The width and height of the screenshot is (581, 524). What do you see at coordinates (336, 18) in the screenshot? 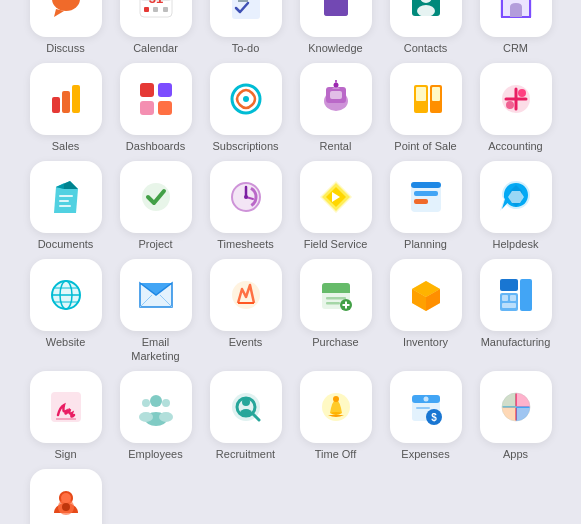
I see `knowledge-icon` at bounding box center [336, 18].